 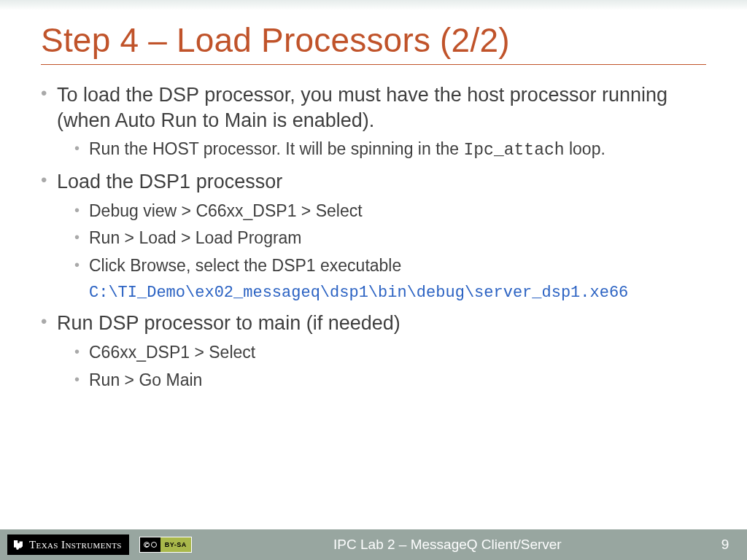 What do you see at coordinates (448, 545) in the screenshot?
I see `footer-title: IPC Lab 2 – MessageQ Client/Server` at bounding box center [448, 545].